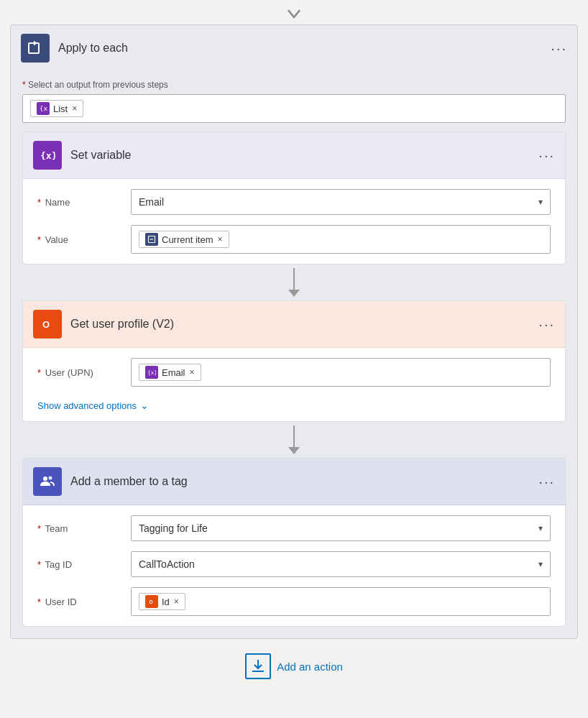  What do you see at coordinates (310, 667) in the screenshot?
I see `add-action-label: Add an action` at bounding box center [310, 667].